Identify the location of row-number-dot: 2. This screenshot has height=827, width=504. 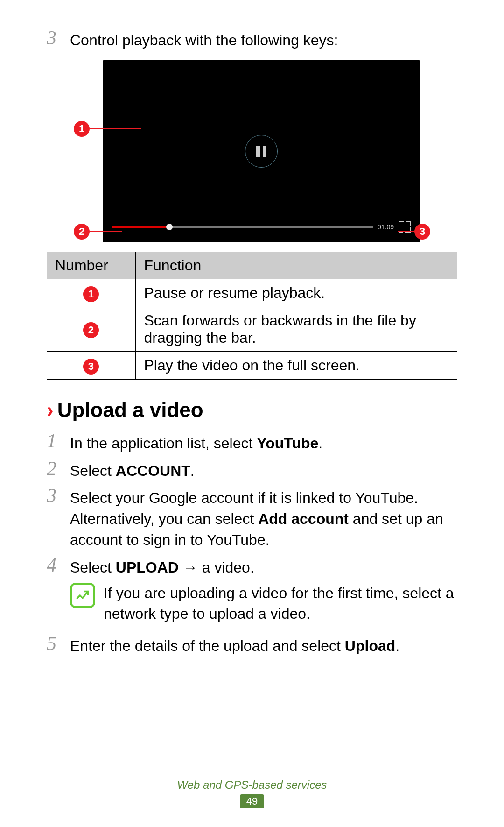
(91, 330).